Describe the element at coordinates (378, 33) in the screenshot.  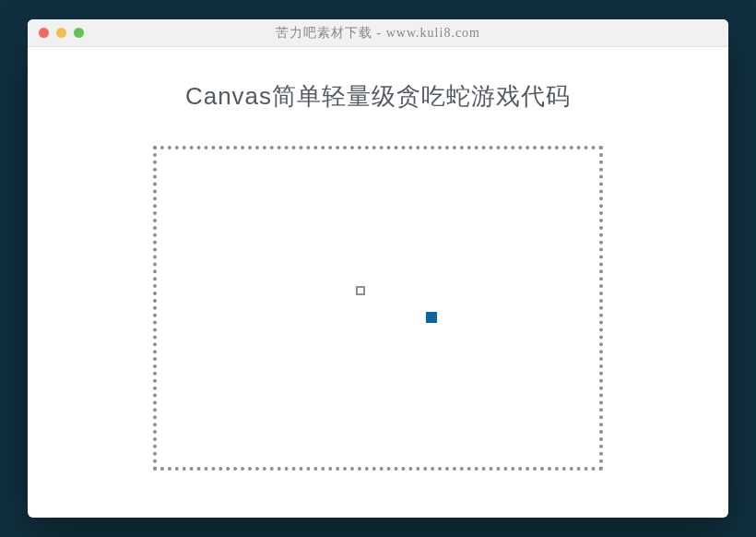
I see `window-title: 苦力吧素材下载 - www.kuli8.com` at that location.